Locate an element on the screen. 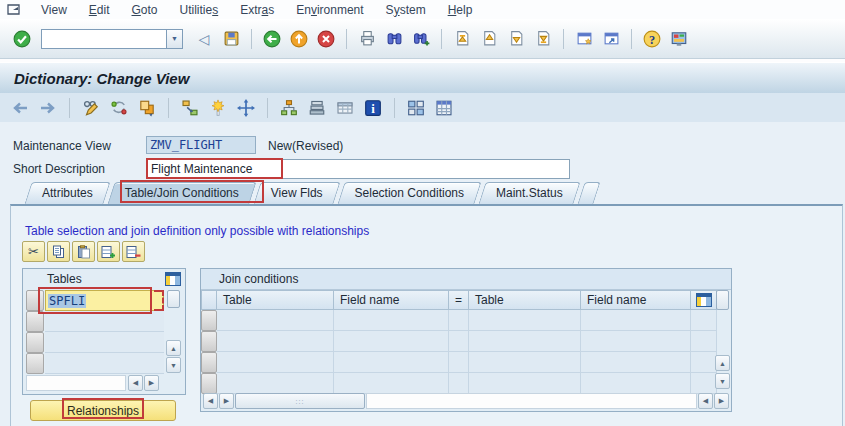  tab-selection-conditions: Selection Conditions is located at coordinates (410, 193).